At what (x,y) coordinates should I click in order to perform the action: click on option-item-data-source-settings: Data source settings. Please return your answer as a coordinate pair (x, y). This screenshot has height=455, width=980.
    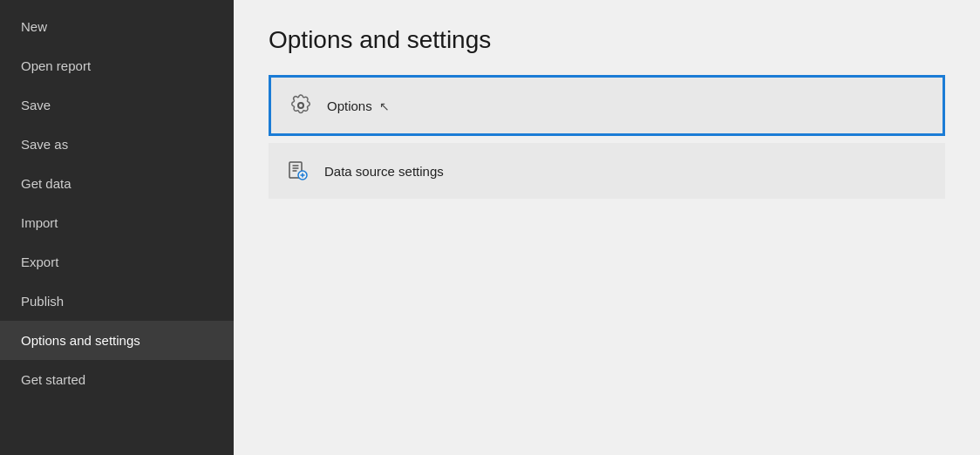
    Looking at the image, I should click on (607, 171).